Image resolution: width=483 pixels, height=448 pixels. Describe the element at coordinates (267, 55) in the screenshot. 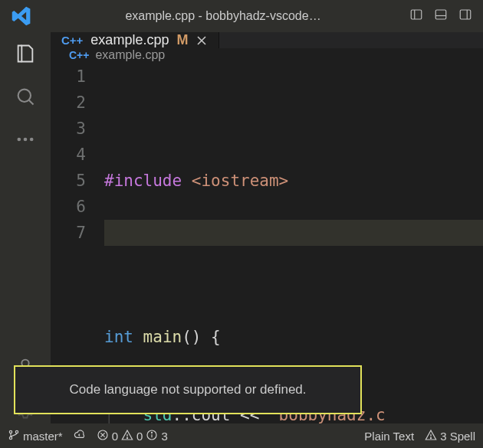

I see `breadcrumb: C++ example.cpp` at that location.